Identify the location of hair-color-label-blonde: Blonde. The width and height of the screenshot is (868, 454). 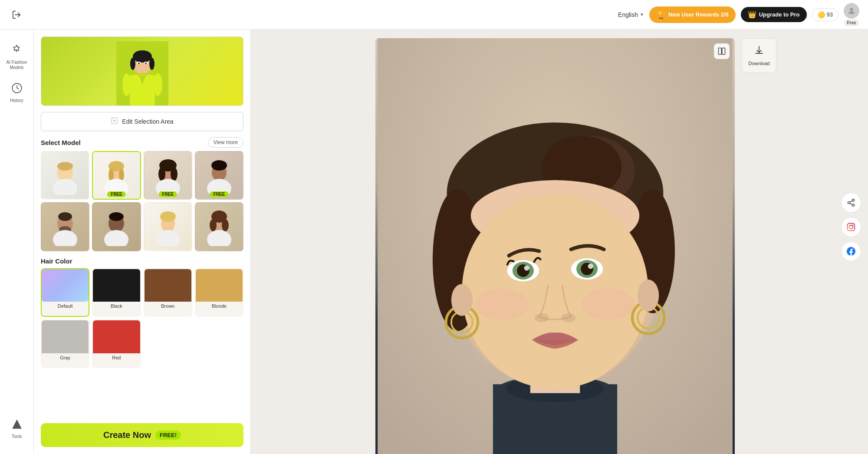
(219, 306).